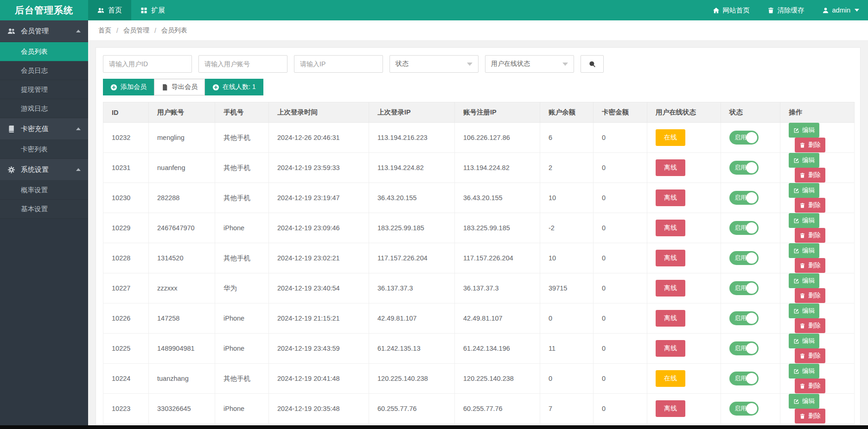 This screenshot has height=429, width=868. I want to click on table-row: 10230282288其他手机2024-12-19 23:19:4736.43.…, so click(479, 198).